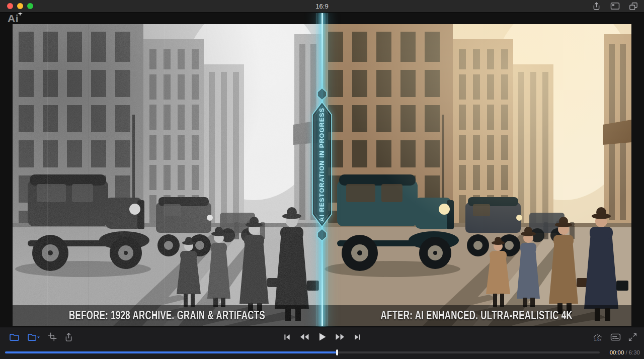 Image resolution: width=644 pixels, height=359 pixels. Describe the element at coordinates (322, 94) in the screenshot. I see `divider-chevron-top` at that location.